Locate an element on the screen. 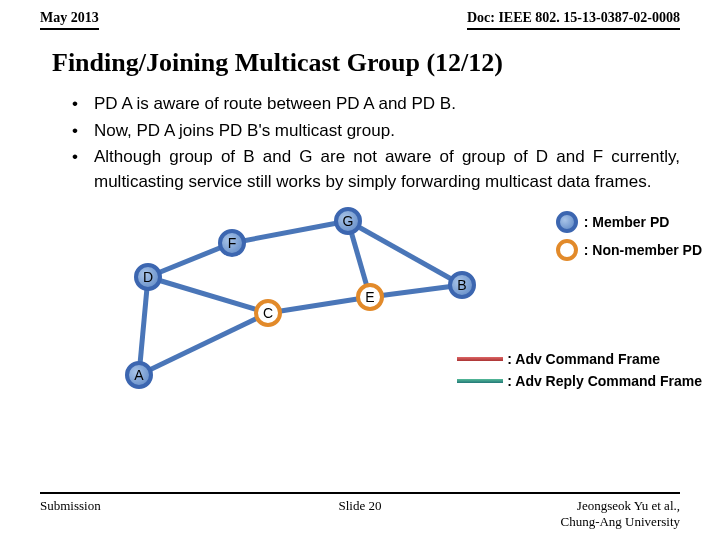 Image resolution: width=720 pixels, height=540 pixels. footer-affil: Chung-Ang University is located at coordinates (620, 522).